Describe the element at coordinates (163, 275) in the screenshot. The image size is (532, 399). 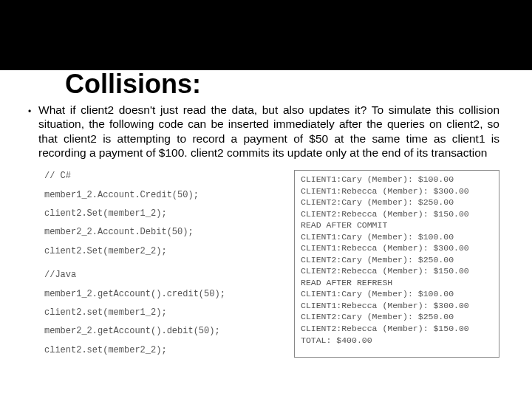
I see `code-comment: //Java` at that location.